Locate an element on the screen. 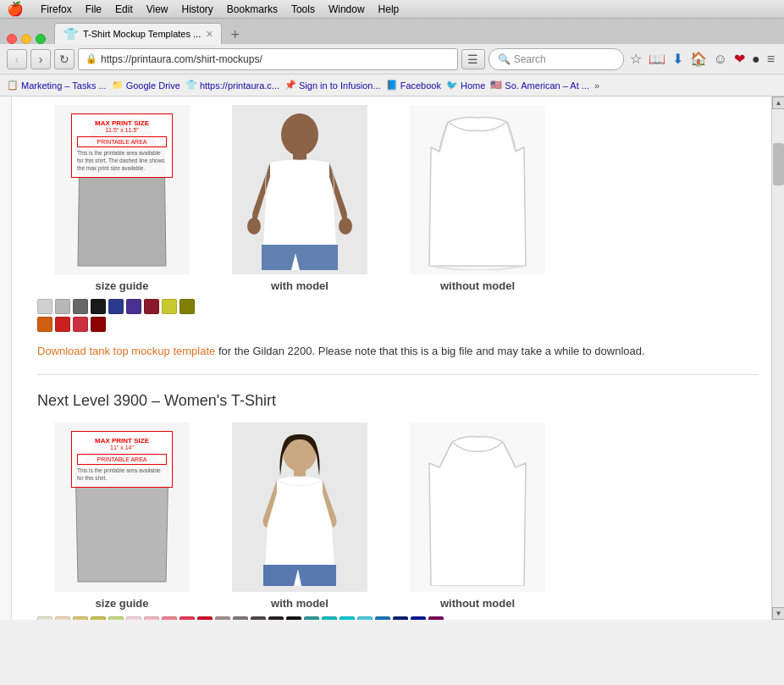  scrollbar: ▲ ▼ is located at coordinates (777, 358).